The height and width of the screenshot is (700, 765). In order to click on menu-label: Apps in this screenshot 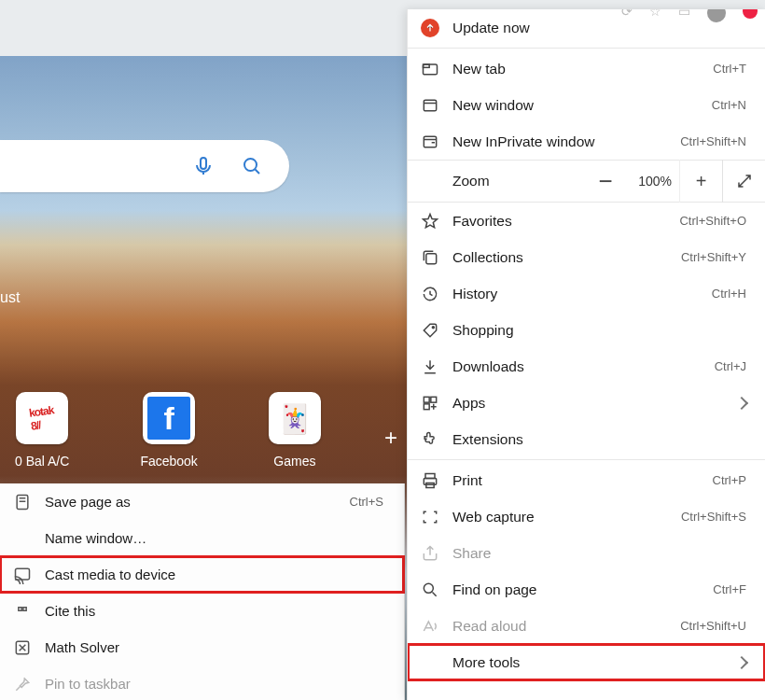, I will do `click(588, 403)`.